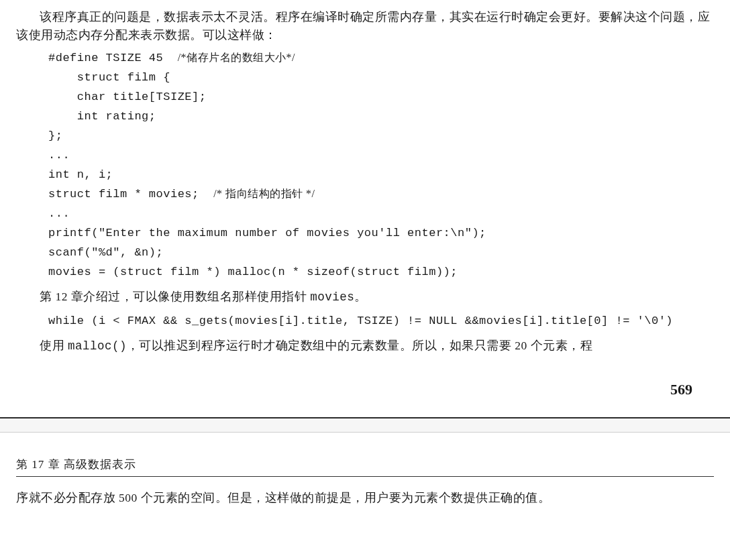 The image size is (730, 560). Describe the element at coordinates (106, 252) in the screenshot. I see `code-line: scanf("%d", &n);` at that location.